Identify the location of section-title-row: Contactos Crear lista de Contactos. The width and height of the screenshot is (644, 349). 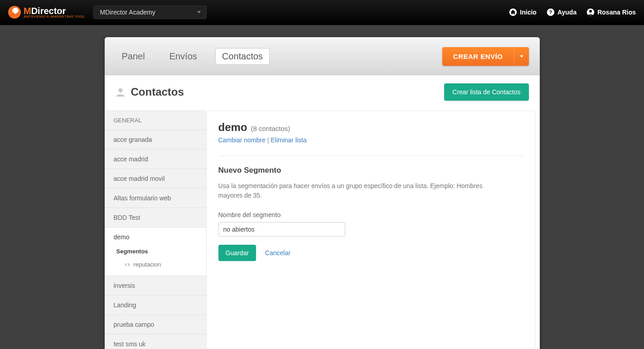
(322, 93).